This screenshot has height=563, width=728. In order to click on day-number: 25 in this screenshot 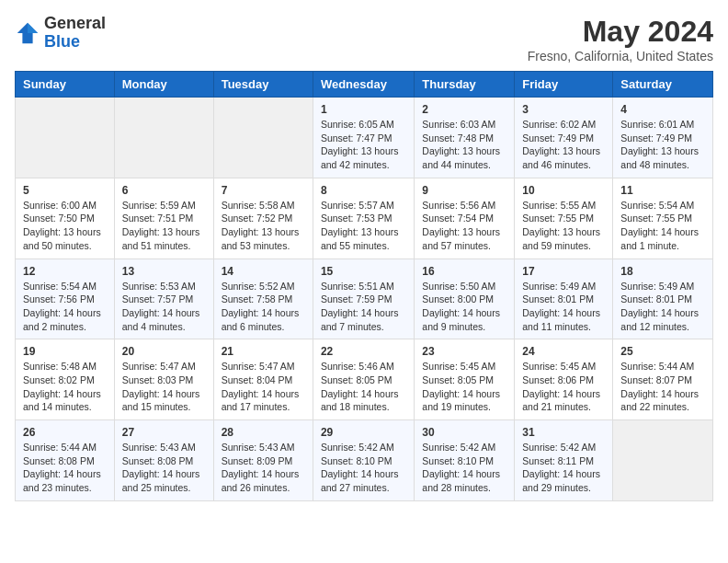, I will do `click(663, 351)`.